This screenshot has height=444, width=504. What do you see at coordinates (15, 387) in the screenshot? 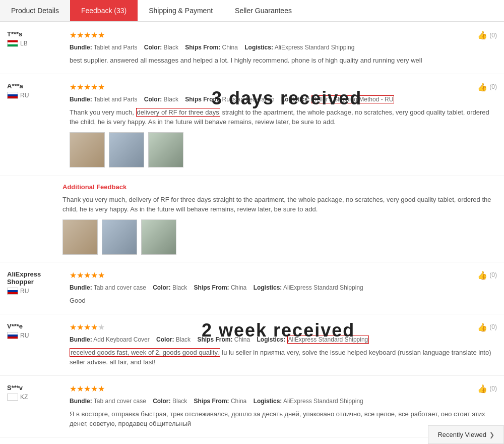
I see `reviewer-name: S***v` at bounding box center [15, 387].